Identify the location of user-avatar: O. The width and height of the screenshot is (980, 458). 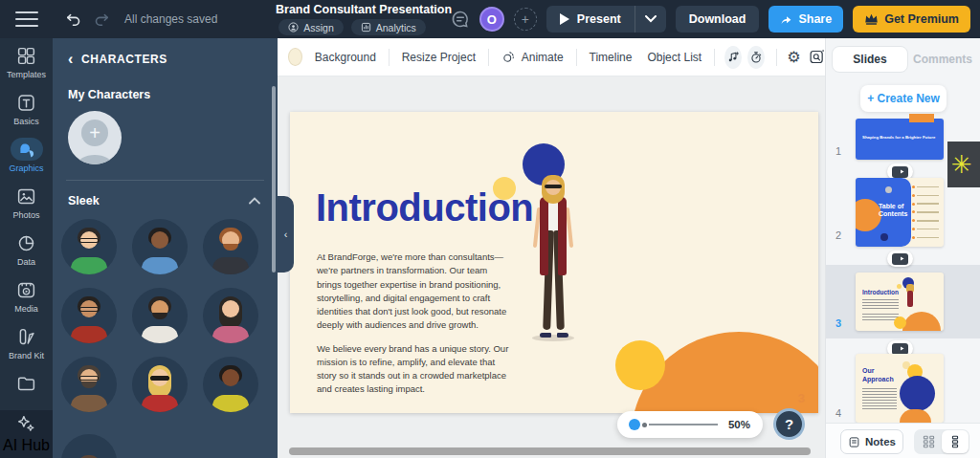
(492, 19).